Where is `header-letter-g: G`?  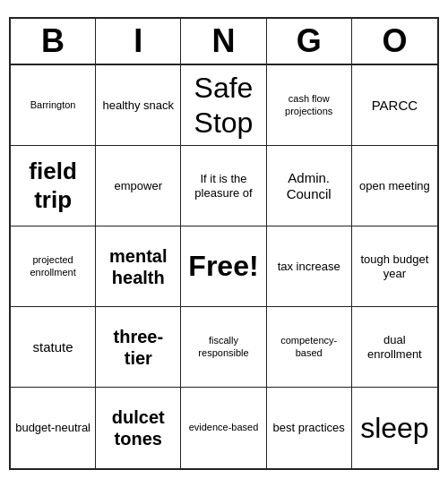
header-letter-g: G is located at coordinates (310, 41).